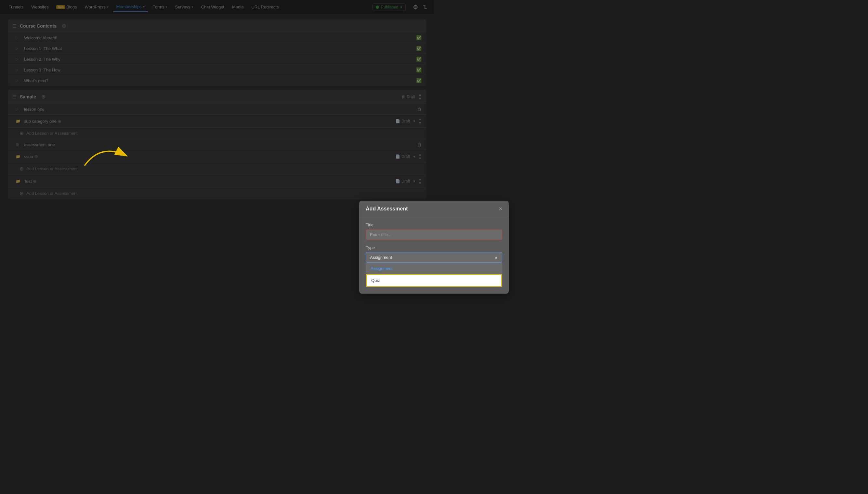 The height and width of the screenshot is (494, 868). What do you see at coordinates (400, 225) in the screenshot?
I see `title-label: Title` at bounding box center [400, 225].